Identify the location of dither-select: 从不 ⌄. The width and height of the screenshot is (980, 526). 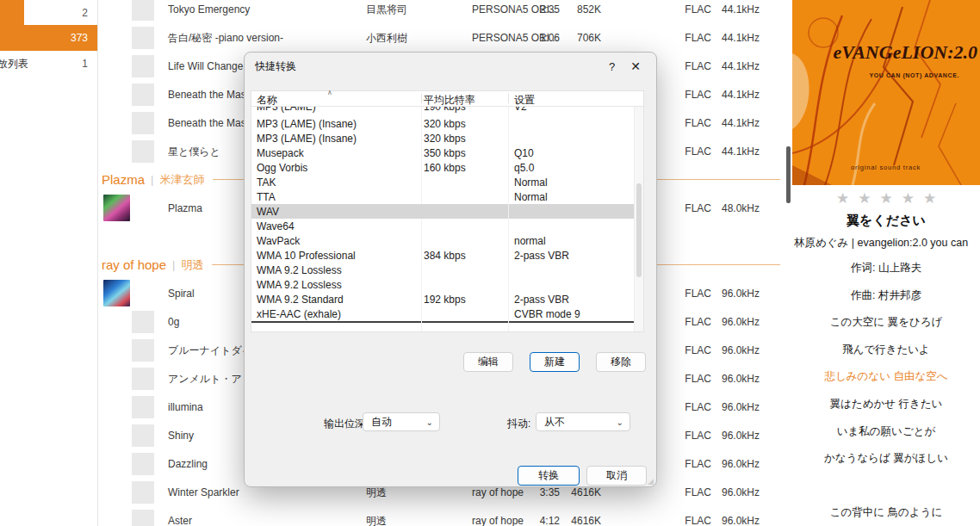
(583, 422).